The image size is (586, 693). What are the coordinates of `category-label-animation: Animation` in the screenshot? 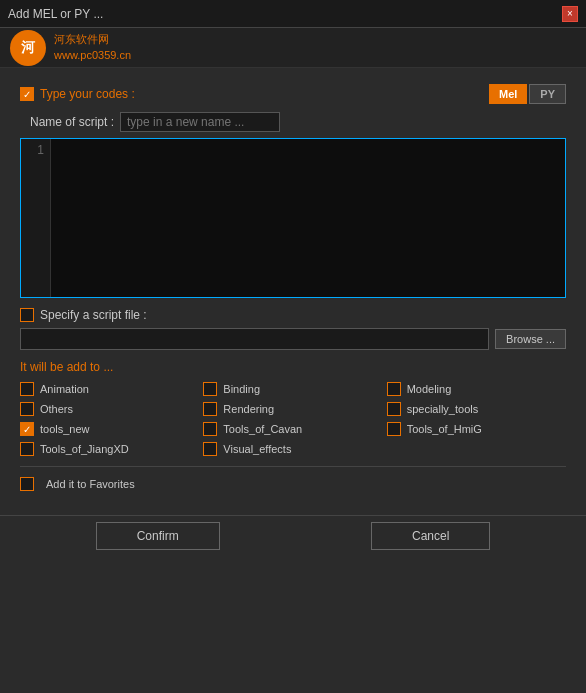 It's located at (64, 389).